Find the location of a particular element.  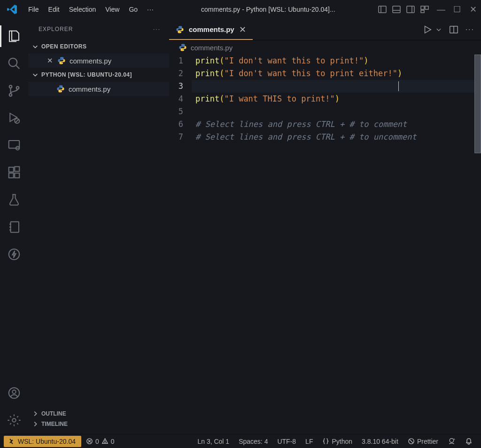

notebook-icon is located at coordinates (14, 227).